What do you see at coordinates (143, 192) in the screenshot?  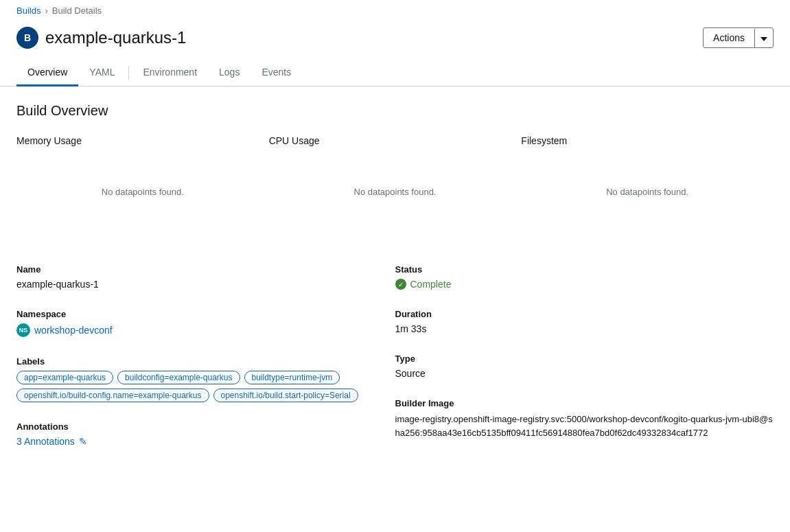 I see `memory-no-data: No datapoints found.` at bounding box center [143, 192].